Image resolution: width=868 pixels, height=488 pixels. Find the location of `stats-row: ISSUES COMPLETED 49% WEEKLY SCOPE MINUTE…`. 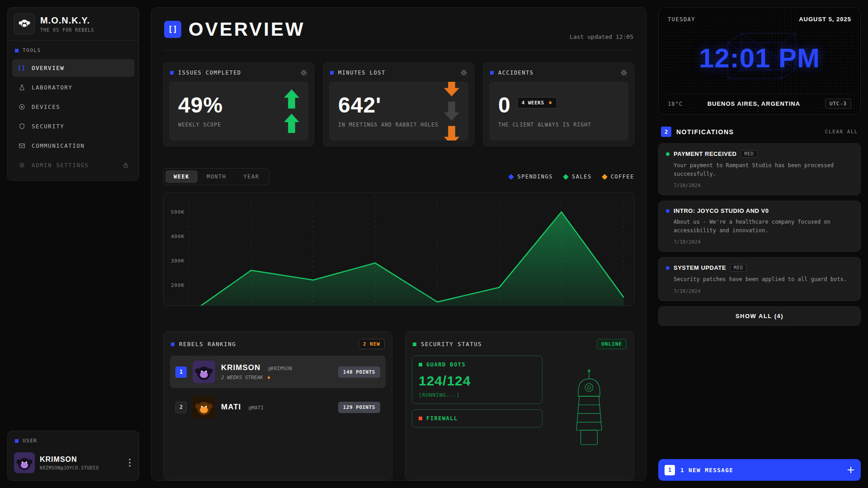

stats-row: ISSUES COMPLETED 49% WEEKLY SCOPE MINUTE… is located at coordinates (399, 104).